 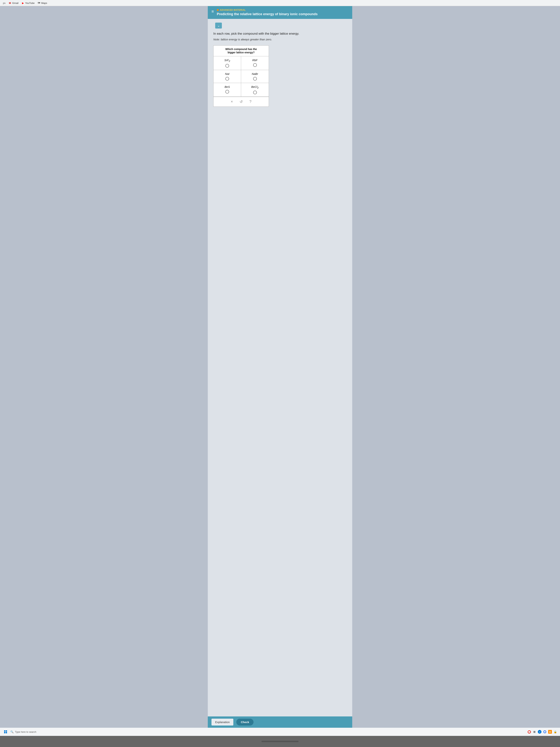 What do you see at coordinates (44, 3) in the screenshot?
I see `maps-label: Maps` at bounding box center [44, 3].